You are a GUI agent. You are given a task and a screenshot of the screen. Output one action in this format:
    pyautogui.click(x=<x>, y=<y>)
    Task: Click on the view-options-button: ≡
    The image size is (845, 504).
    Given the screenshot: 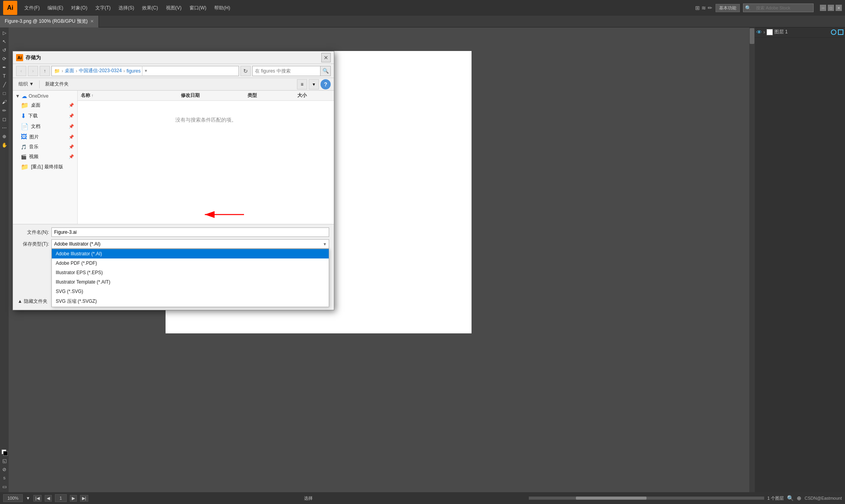 What is the action you would take?
    pyautogui.click(x=302, y=84)
    